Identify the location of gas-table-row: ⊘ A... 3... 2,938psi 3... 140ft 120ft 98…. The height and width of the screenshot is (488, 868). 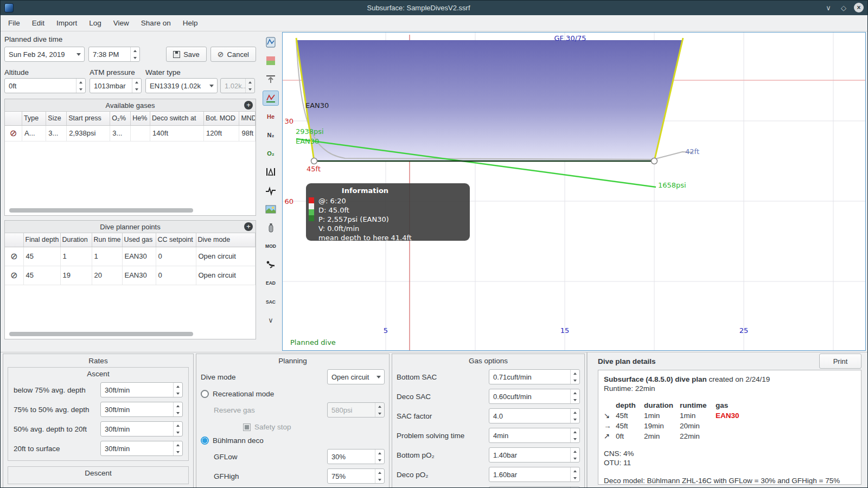
(130, 133).